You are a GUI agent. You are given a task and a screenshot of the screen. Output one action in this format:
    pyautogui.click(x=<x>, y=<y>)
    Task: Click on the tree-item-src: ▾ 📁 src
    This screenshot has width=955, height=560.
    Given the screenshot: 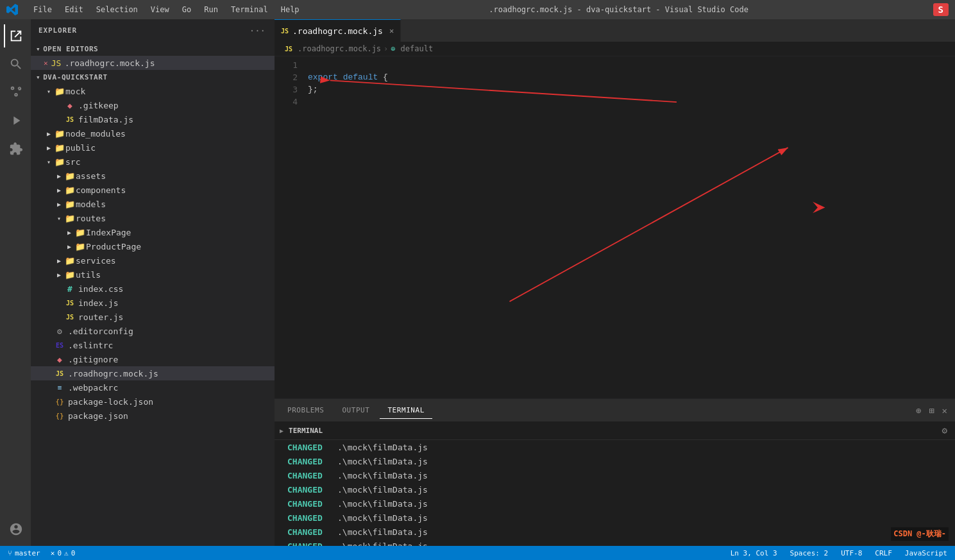 What is the action you would take?
    pyautogui.click(x=153, y=162)
    